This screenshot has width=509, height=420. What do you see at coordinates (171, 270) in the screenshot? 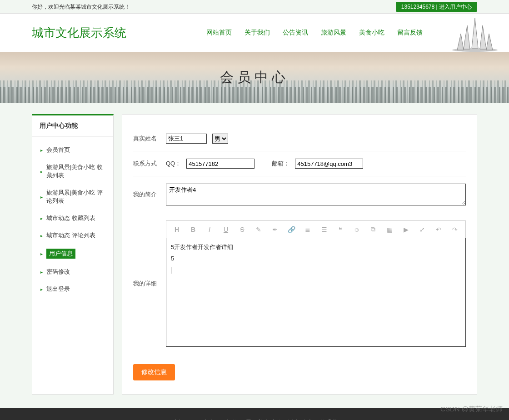
I see `text-cursor` at bounding box center [171, 270].